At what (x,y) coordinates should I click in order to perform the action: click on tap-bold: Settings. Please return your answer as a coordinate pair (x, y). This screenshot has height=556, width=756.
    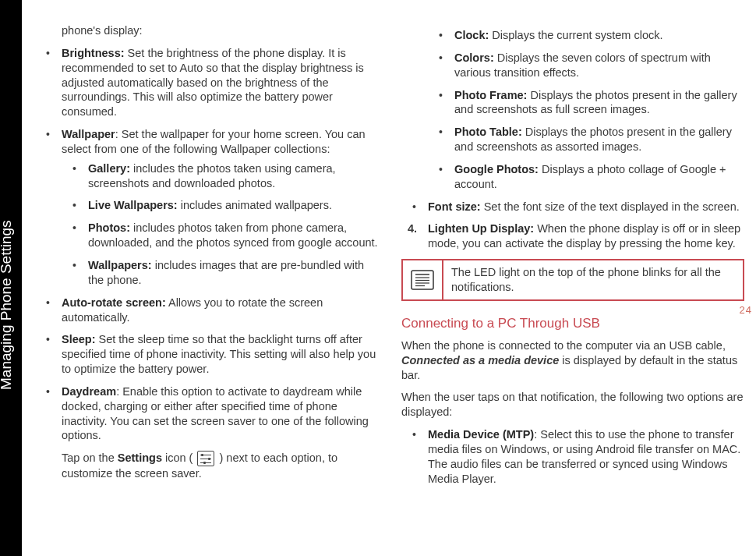
    Looking at the image, I should click on (140, 458).